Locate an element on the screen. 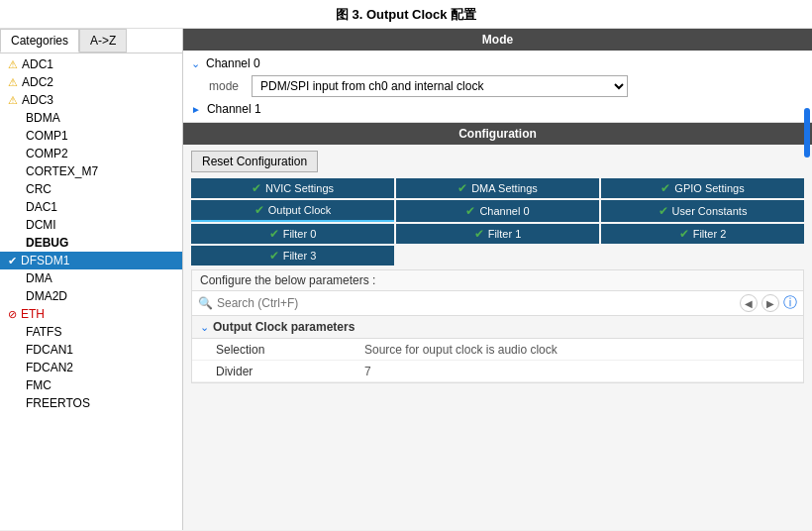  sidebar-item-label: COMP2 is located at coordinates (48, 154).